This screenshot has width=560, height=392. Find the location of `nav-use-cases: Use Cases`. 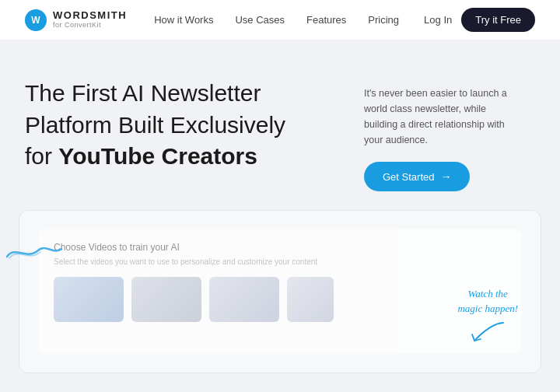

nav-use-cases: Use Cases is located at coordinates (260, 20).